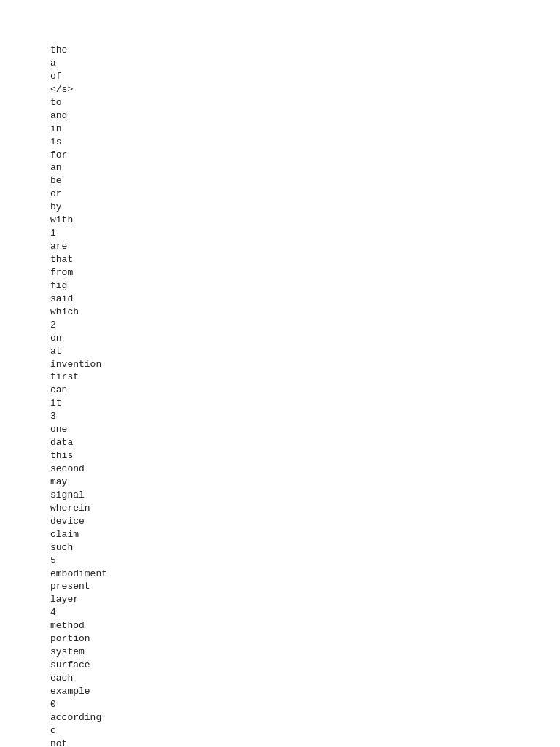 This screenshot has width=560, height=747. Describe the element at coordinates (305, 207) in the screenshot. I see `list-item: by` at that location.